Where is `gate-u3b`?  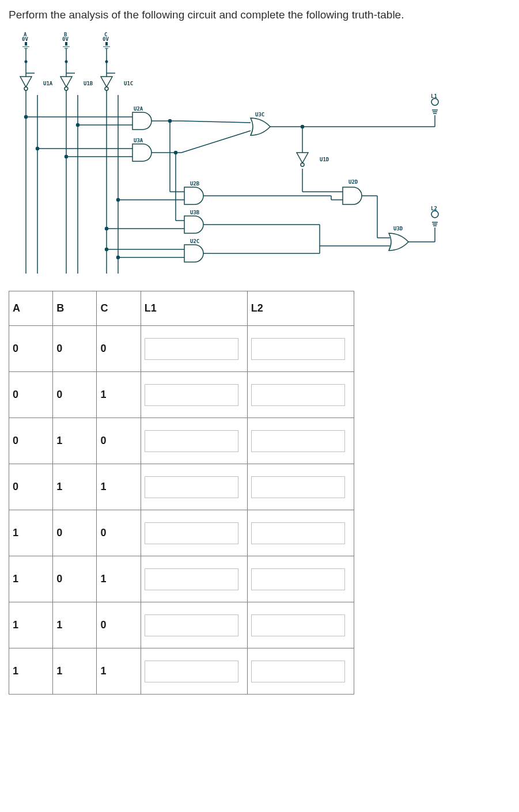 gate-u3b is located at coordinates (194, 225).